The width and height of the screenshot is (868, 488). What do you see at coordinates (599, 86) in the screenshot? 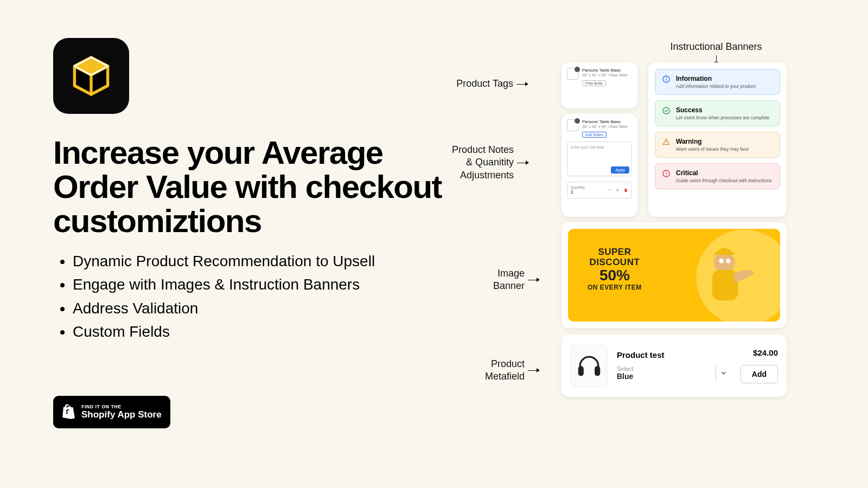
I see `example-product-tags: Parsons Table Base 28" x 42" x 96" / Raw…` at bounding box center [599, 86].